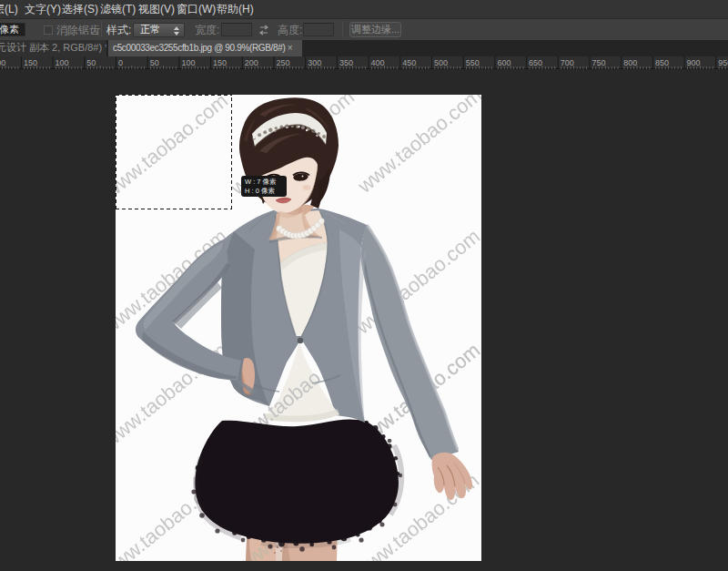 This screenshot has height=571, width=728. What do you see at coordinates (284, 63) in the screenshot?
I see `svg-text: 250` at bounding box center [284, 63].